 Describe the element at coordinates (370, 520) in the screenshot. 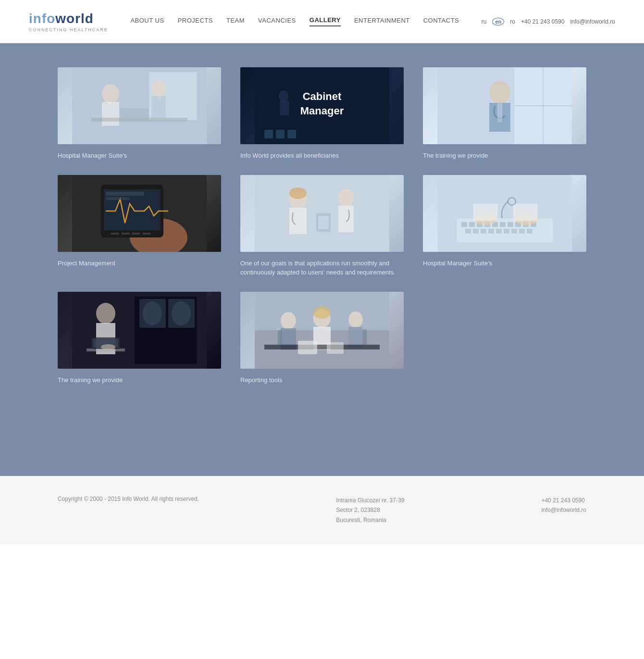

I see `footer-address-line3: Bucuresti, Romania` at that location.